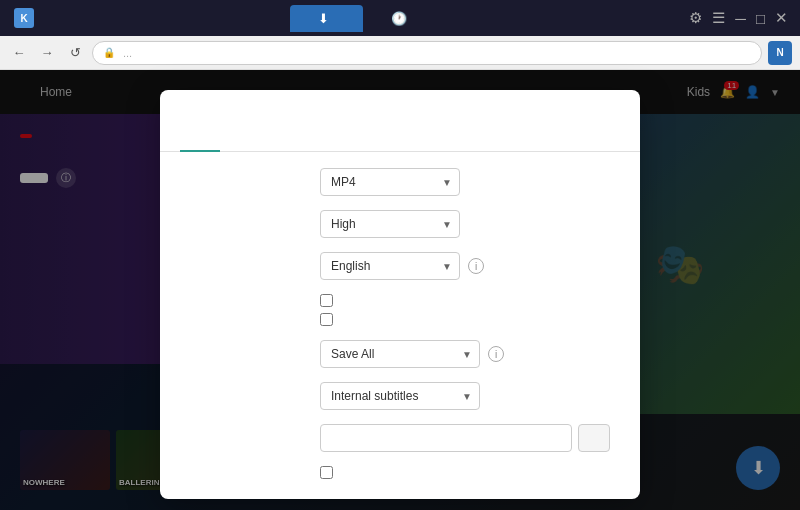 The height and width of the screenshot is (510, 800). I want to click on video-quality-row: High Medium Low ▼, so click(400, 224).